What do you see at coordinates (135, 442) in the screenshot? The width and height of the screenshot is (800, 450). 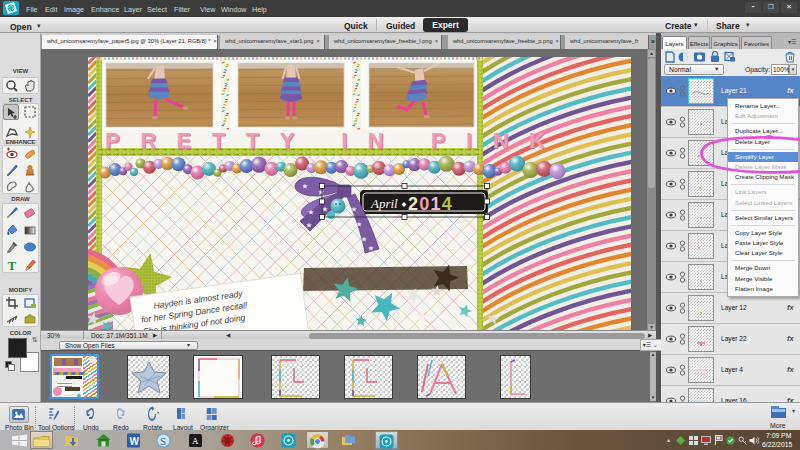 I see `svg-text: W` at bounding box center [135, 442].